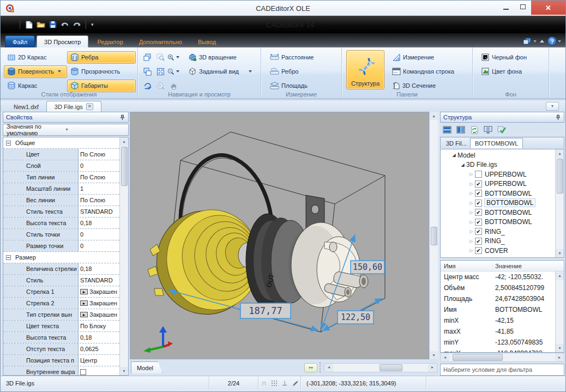 Image resolution: width=566 pixels, height=392 pixels. Describe the element at coordinates (461, 130) in the screenshot. I see `split-vertical-button` at that location.